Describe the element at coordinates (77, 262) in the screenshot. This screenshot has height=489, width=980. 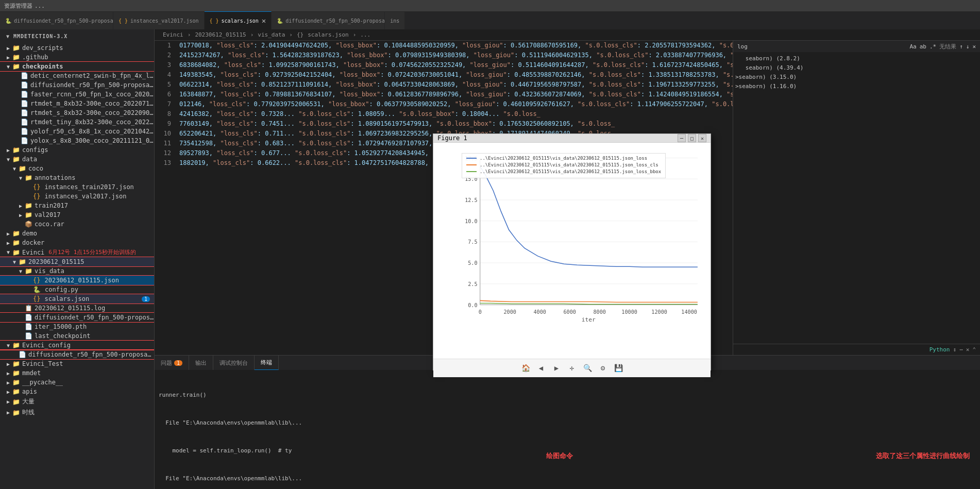
I see `sidebar-item-20230612: ▼ 📁 20230612_015115` at that location.